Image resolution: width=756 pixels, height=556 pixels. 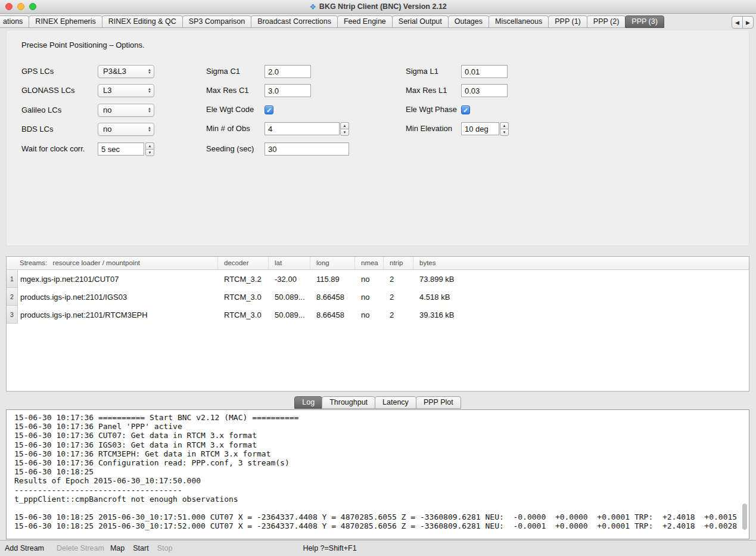 I want to click on cell-bytes: 73.899 kB, so click(x=581, y=279).